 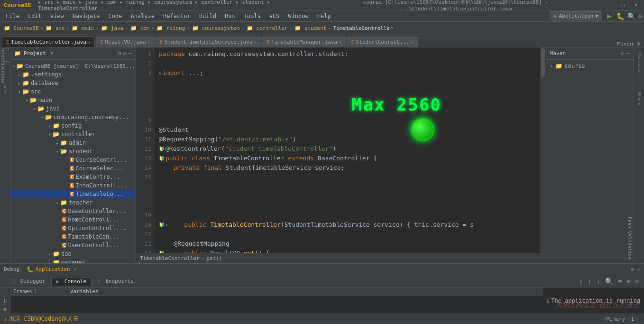 What do you see at coordinates (5, 301) in the screenshot?
I see `bottom-strip-icon2: ⏸` at bounding box center [5, 301].